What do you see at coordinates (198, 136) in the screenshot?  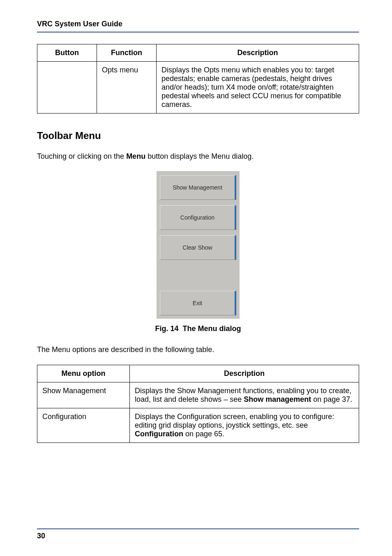 I see `section-title: Toolbar Menu` at bounding box center [198, 136].